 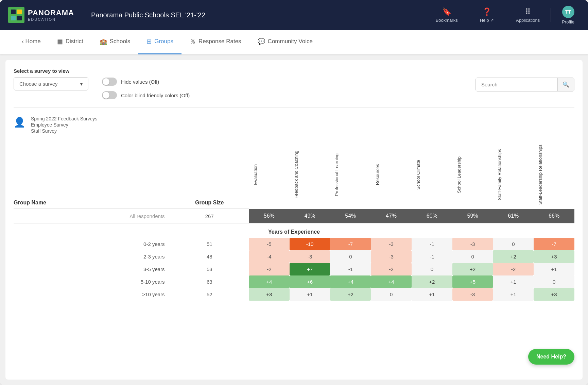 I want to click on cell-value: +1, so click(x=554, y=269).